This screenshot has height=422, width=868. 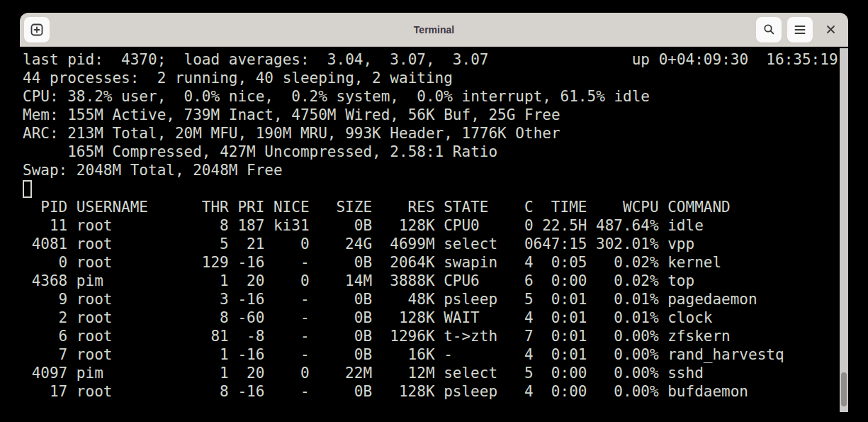 I want to click on window-title: Terminal, so click(x=434, y=30).